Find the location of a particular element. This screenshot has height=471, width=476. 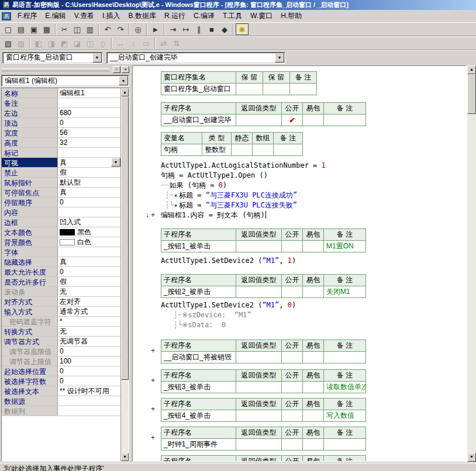

code-line: ┆└▪标题 = “与三菱FX3U PLC连接失败” is located at coordinates (229, 206).